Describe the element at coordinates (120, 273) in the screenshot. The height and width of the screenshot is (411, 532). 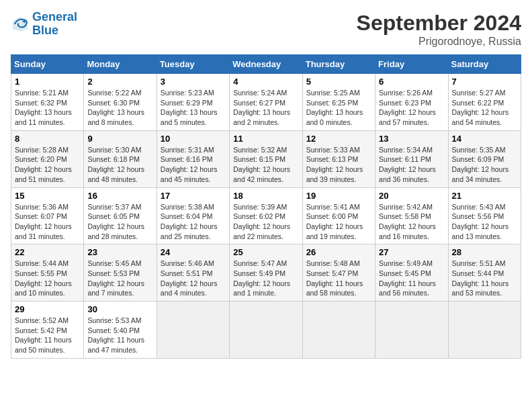
I see `day-cell: 23Sunrise: 5:45 AM Sunset: 5:53 PM Dayli…` at that location.